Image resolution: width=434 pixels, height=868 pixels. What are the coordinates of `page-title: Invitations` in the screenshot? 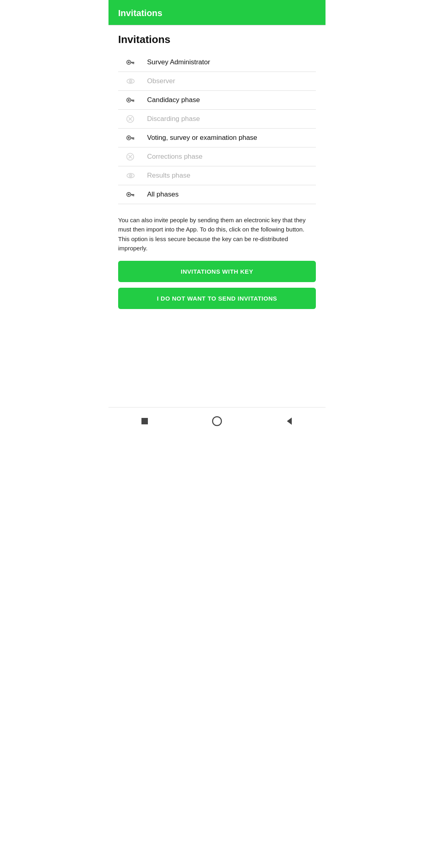 It's located at (217, 39).